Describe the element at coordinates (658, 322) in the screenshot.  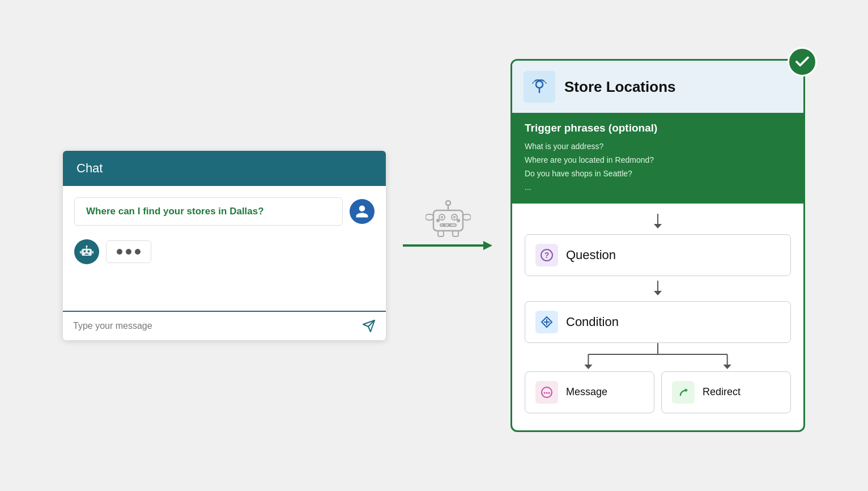
I see `condition-node: Condition` at that location.